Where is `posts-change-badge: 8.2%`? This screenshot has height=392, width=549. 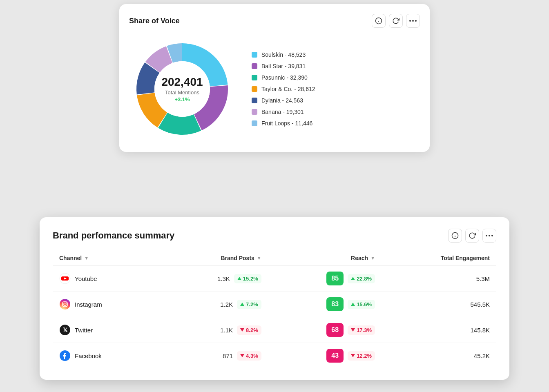 posts-change-badge: 8.2% is located at coordinates (249, 330).